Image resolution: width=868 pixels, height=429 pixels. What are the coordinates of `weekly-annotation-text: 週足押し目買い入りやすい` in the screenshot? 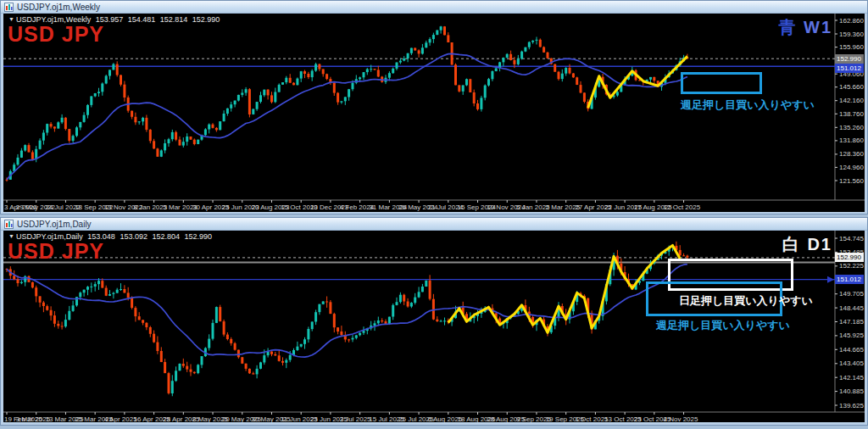 It's located at (748, 105).